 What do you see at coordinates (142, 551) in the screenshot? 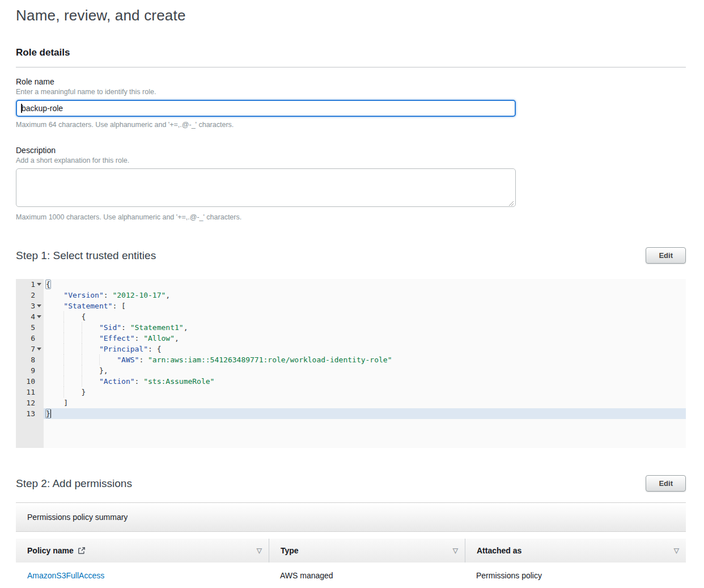
I see `column-header-policy-name: Policy name ▽` at bounding box center [142, 551].